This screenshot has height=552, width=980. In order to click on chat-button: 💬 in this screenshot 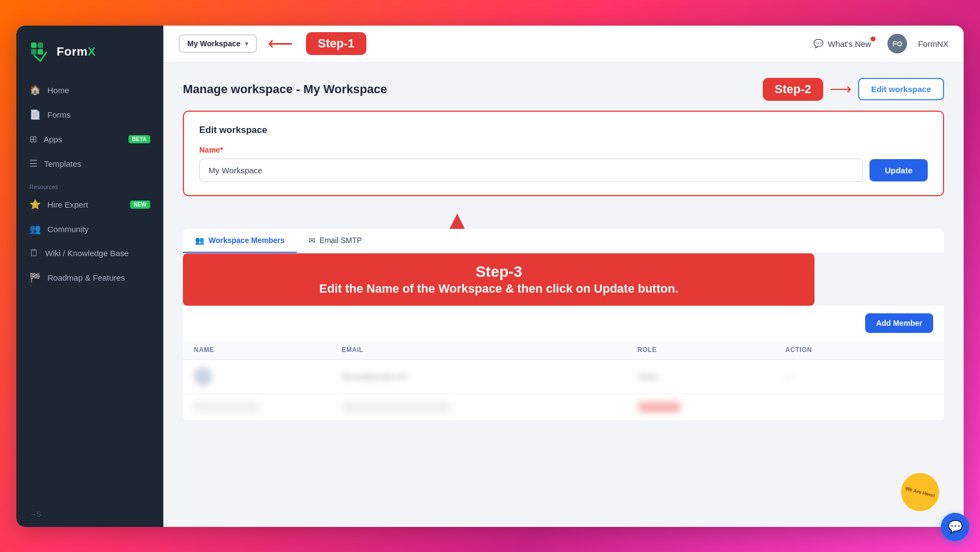, I will do `click(955, 527)`.